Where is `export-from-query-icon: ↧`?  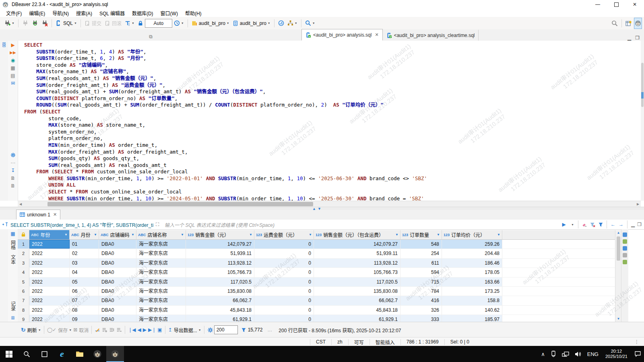 export-from-query-icon: ↧ is located at coordinates (13, 171).